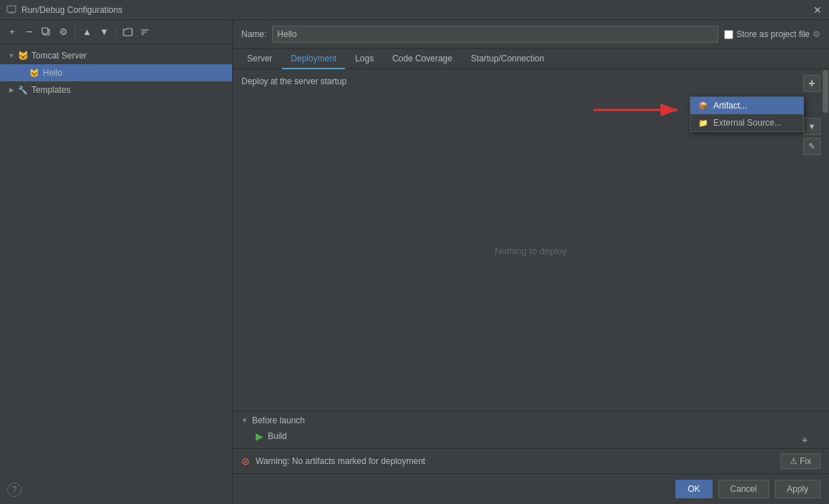 This screenshot has height=504, width=829. Describe the element at coordinates (531, 251) in the screenshot. I see `nothing-to-deploy: Nothing to deploy` at that location.